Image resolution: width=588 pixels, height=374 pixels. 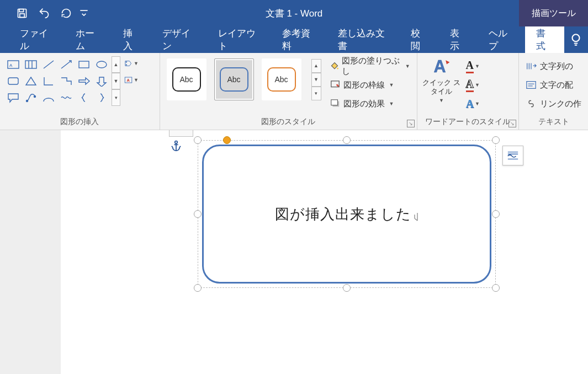 I want to click on tab-view: 表示, so click(x=458, y=40).